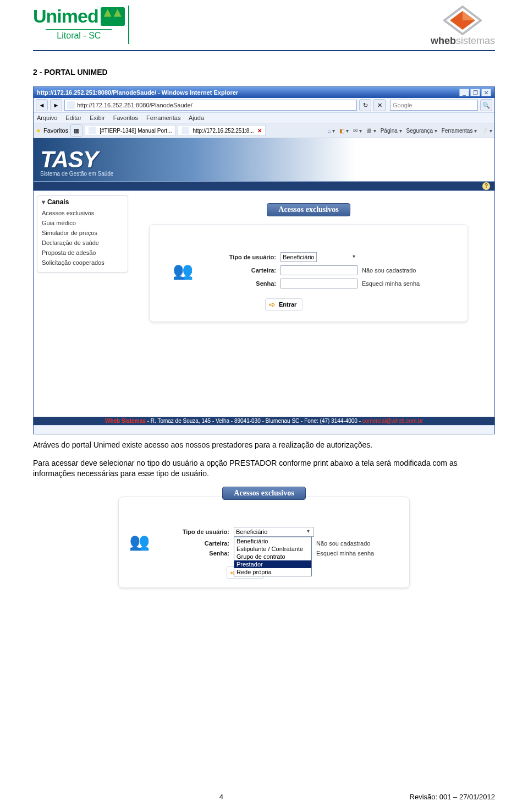 This screenshot has height=812, width=528. What do you see at coordinates (138, 92) in the screenshot?
I see `window-title-text: http://172.16.252.251:8080/PlanodeSaude/…` at bounding box center [138, 92].